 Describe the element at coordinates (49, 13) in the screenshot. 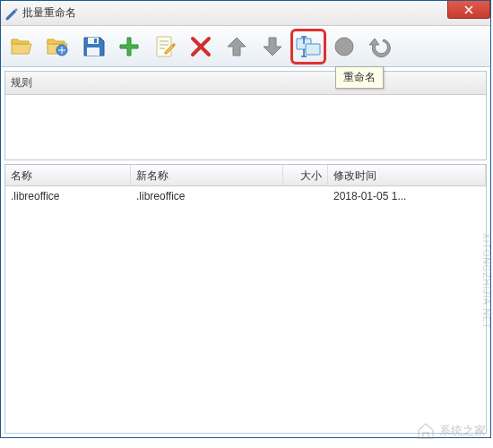

I see `window-title: 批量重命名` at that location.